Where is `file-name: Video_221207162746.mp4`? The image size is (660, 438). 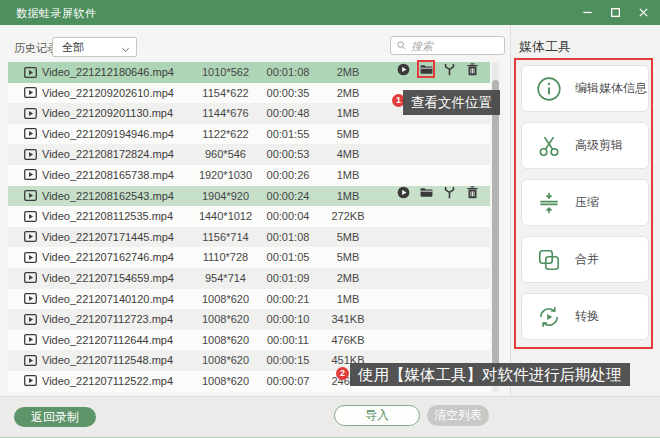
file-name: Video_221207162746.mp4 is located at coordinates (108, 258).